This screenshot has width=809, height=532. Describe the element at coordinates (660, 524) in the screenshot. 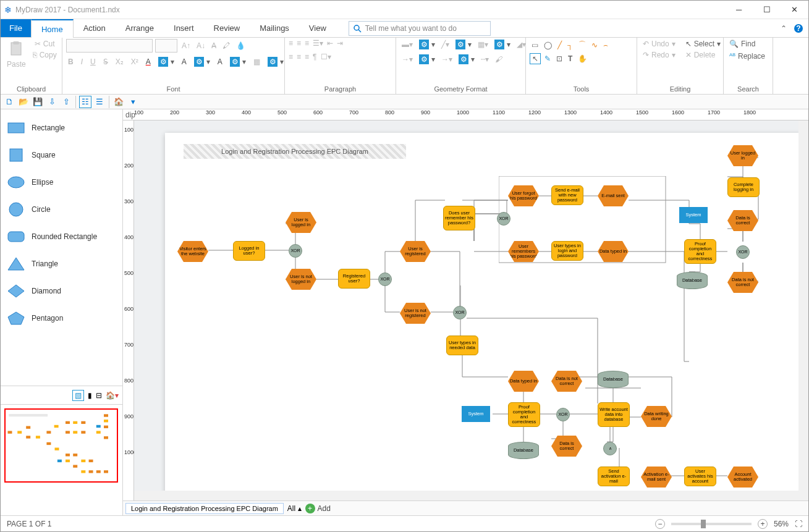

I see `zoom-out-button: −` at that location.